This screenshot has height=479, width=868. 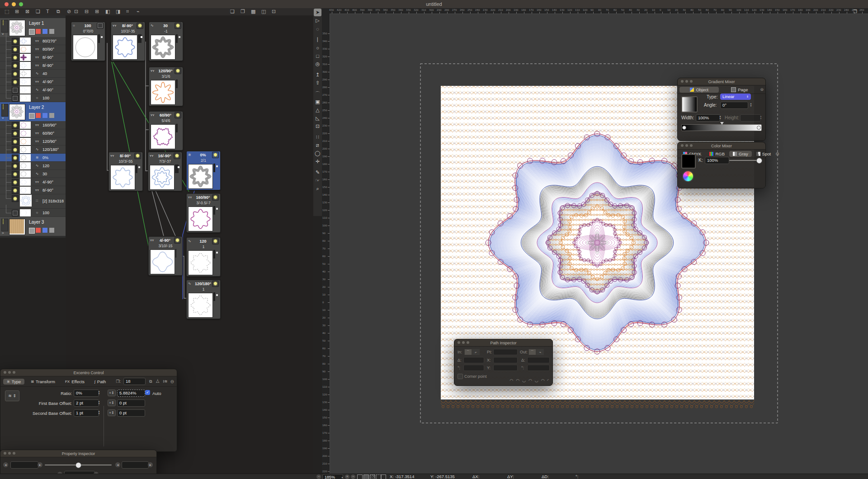 I want to click on node-card-6090: ʏʏ60/90°5/4/6, so click(x=166, y=131).